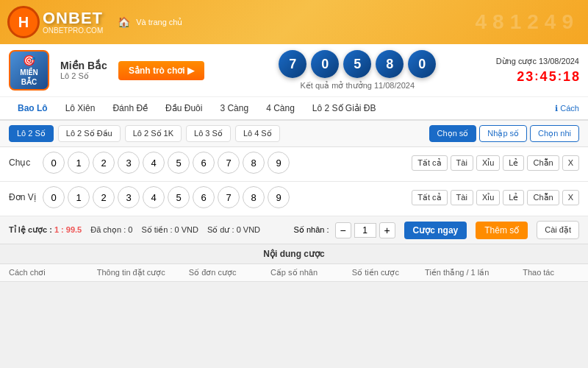 This screenshot has width=588, height=368. I want to click on game-title: Miền Bắc, so click(84, 66).